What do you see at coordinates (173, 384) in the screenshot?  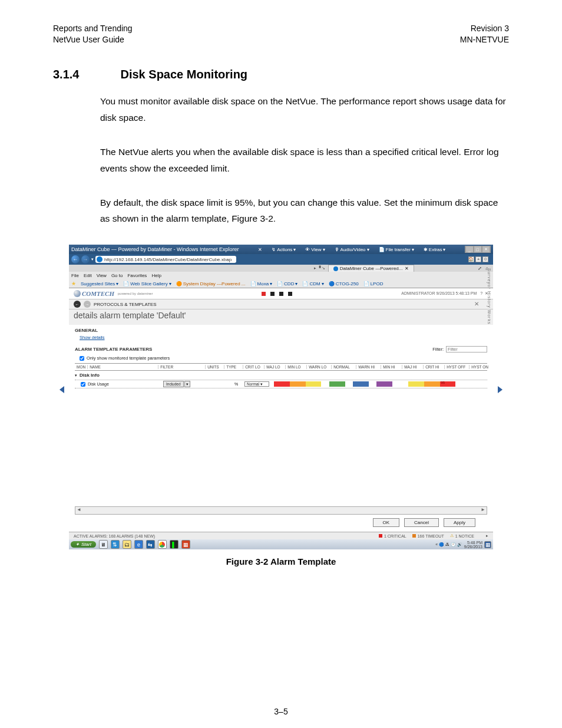 I see `row-included-pill: Included` at bounding box center [173, 384].